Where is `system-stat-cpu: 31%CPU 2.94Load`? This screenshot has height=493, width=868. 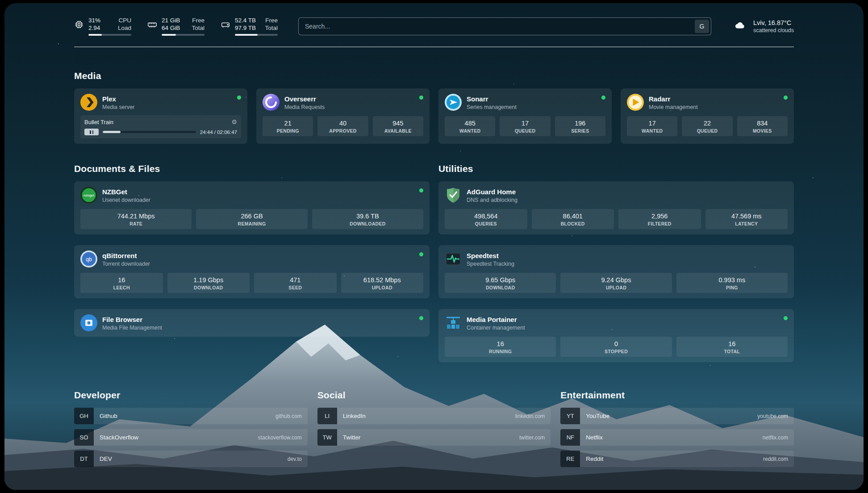
system-stat-cpu: 31%CPU 2.94Load is located at coordinates (103, 26).